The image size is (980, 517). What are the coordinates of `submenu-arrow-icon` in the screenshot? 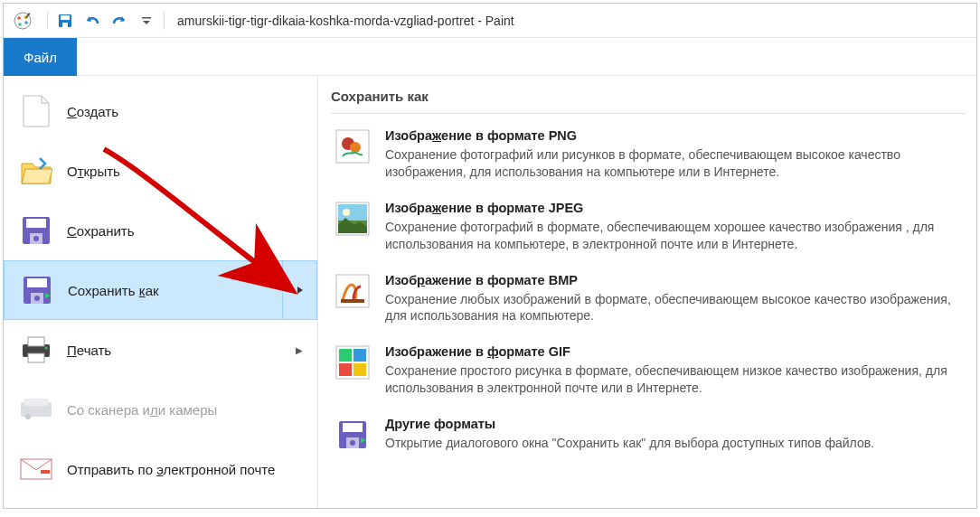 It's located at (299, 290).